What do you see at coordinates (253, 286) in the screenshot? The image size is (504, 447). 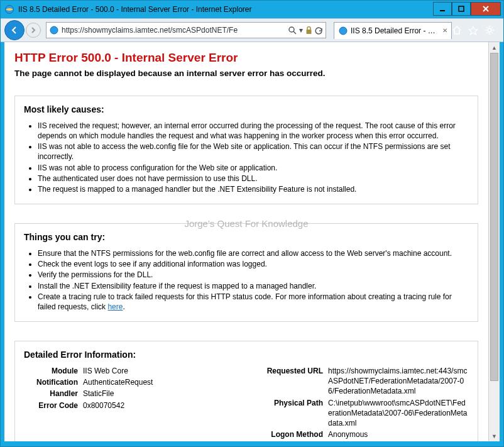 I see `list-item: Install the .NET Extensibility feature i…` at bounding box center [253, 286].